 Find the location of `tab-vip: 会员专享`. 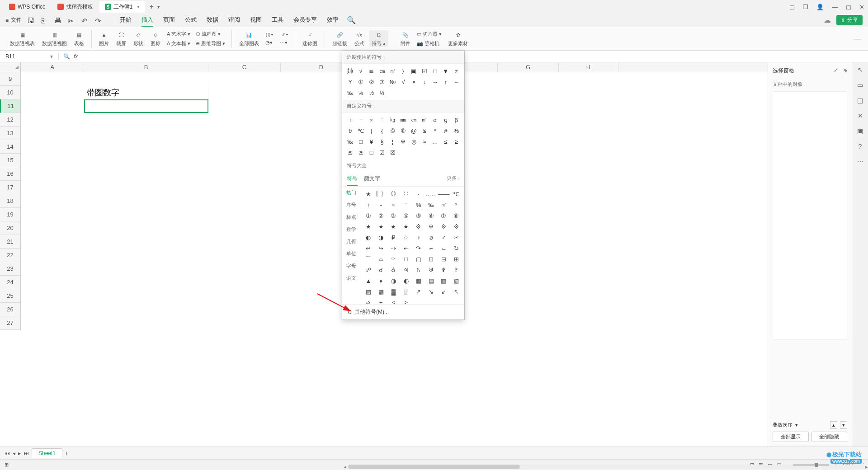

tab-vip: 会员专享 is located at coordinates (305, 20).